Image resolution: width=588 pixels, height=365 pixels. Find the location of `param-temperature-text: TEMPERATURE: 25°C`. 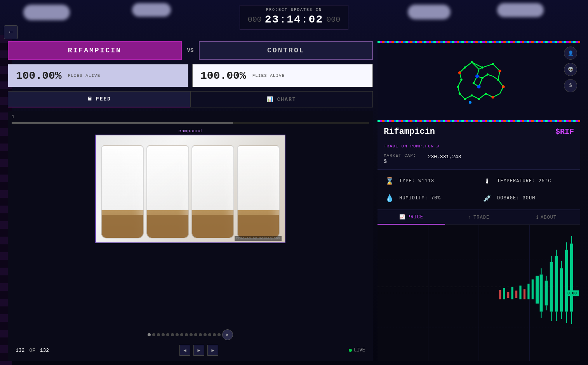

param-temperature-text: TEMPERATURE: 25°C is located at coordinates (524, 181).